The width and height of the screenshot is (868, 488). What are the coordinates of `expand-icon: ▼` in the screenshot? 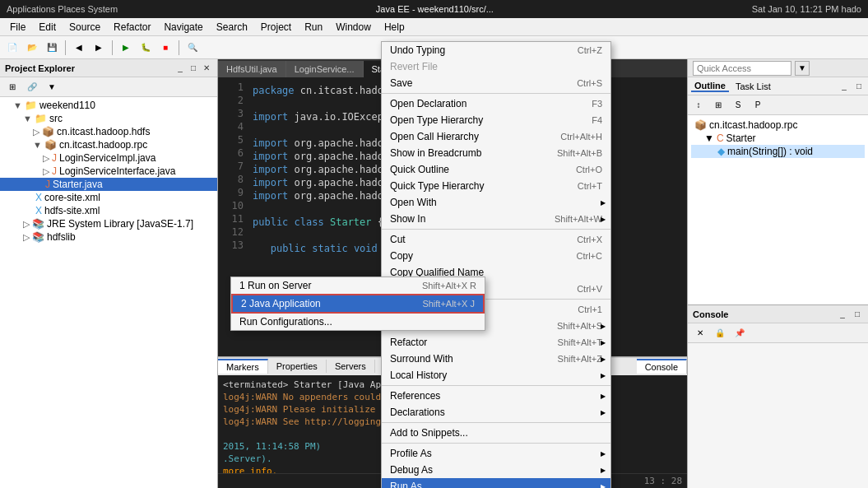 It's located at (18, 105).